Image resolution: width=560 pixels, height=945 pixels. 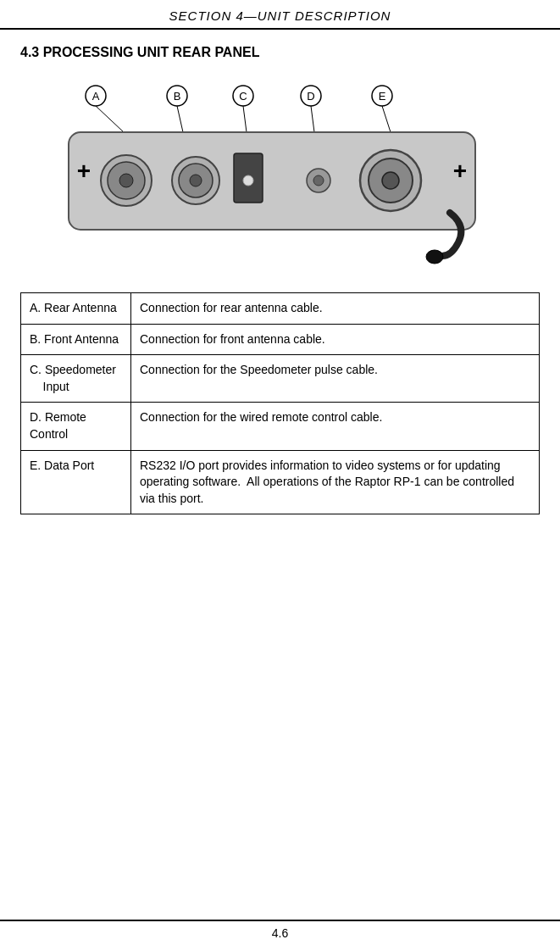 I want to click on table-cell-label: D. Remote Control, so click(x=76, y=426).